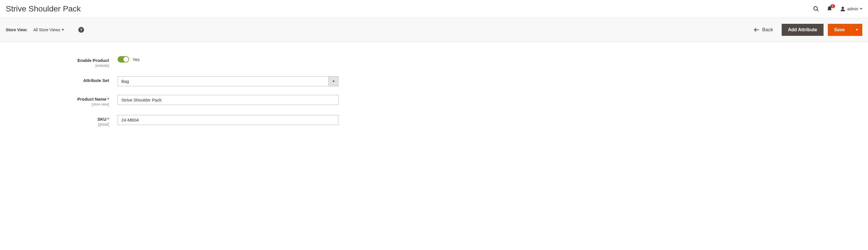  What do you see at coordinates (768, 30) in the screenshot?
I see `back-label: Back` at bounding box center [768, 30].